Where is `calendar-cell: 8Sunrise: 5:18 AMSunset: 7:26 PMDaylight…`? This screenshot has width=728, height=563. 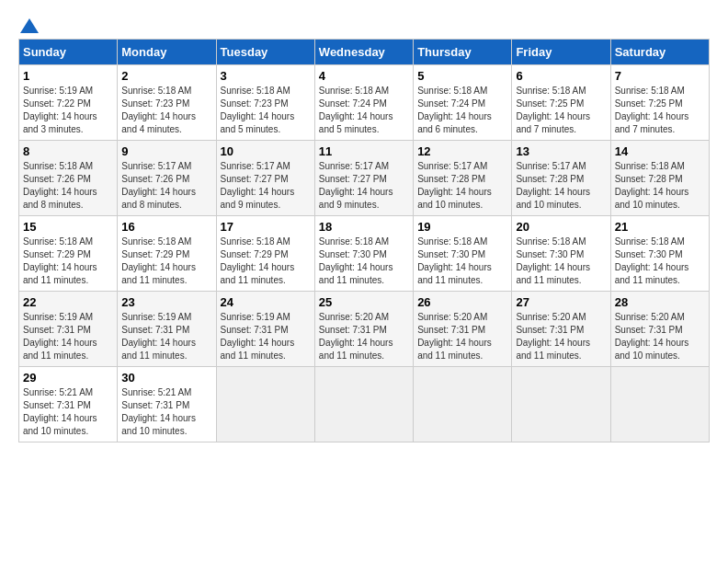 calendar-cell: 8Sunrise: 5:18 AMSunset: 7:26 PMDaylight… is located at coordinates (68, 178).